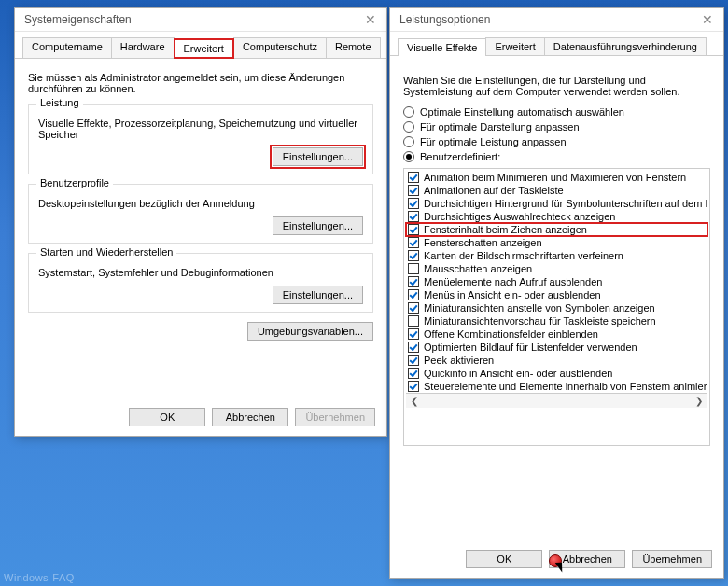 The width and height of the screenshot is (728, 586). I want to click on titlebar: Systemeigenschaften ✕, so click(201, 21).